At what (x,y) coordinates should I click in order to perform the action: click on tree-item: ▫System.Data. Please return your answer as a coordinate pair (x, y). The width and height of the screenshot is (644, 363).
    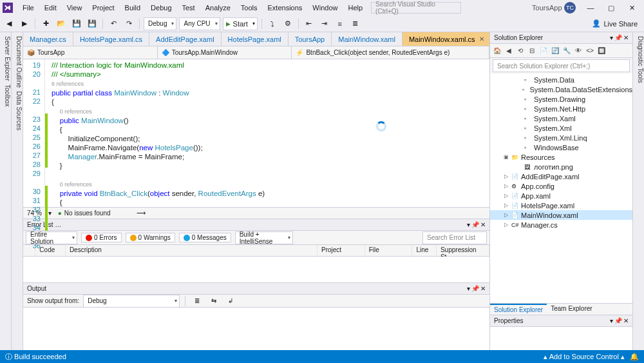
    Looking at the image, I should click on (562, 80).